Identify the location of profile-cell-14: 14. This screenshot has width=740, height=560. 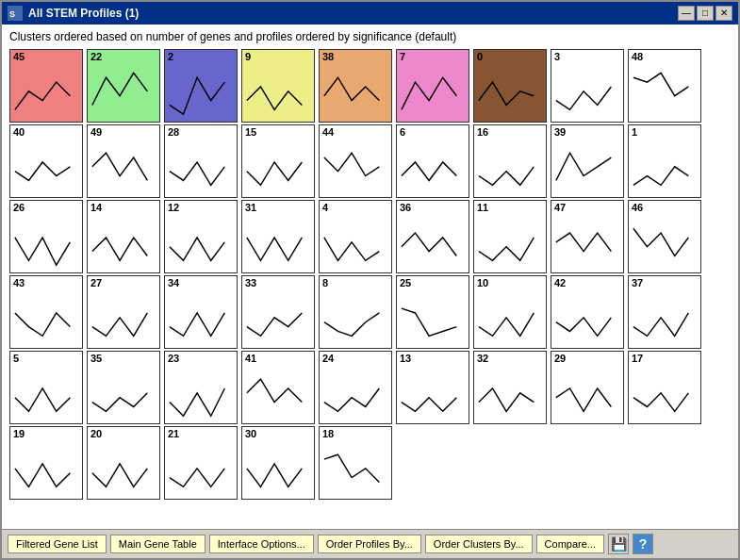
(123, 237).